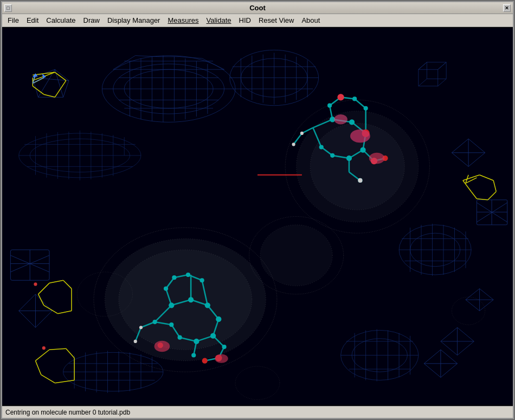 The image size is (515, 420). I want to click on menu-bar: FileEditCalculateDrawDisplay ManagerMeas…, so click(258, 21).